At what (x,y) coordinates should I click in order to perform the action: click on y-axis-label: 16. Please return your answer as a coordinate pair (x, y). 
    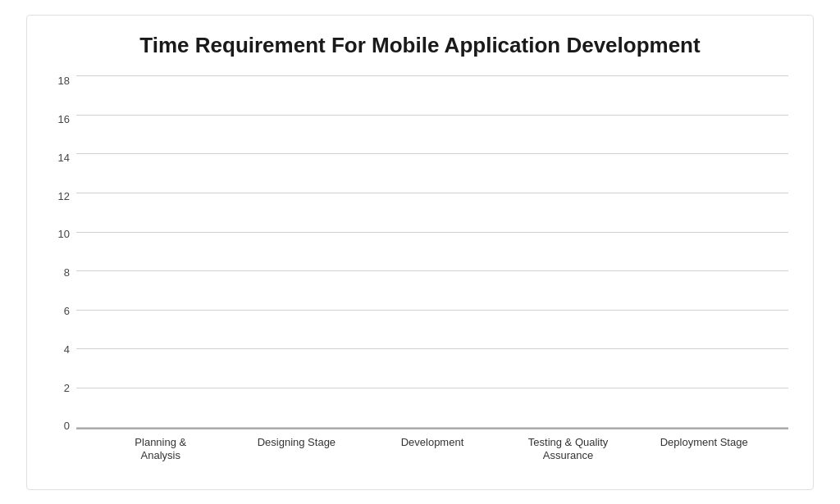
    Looking at the image, I should click on (64, 120).